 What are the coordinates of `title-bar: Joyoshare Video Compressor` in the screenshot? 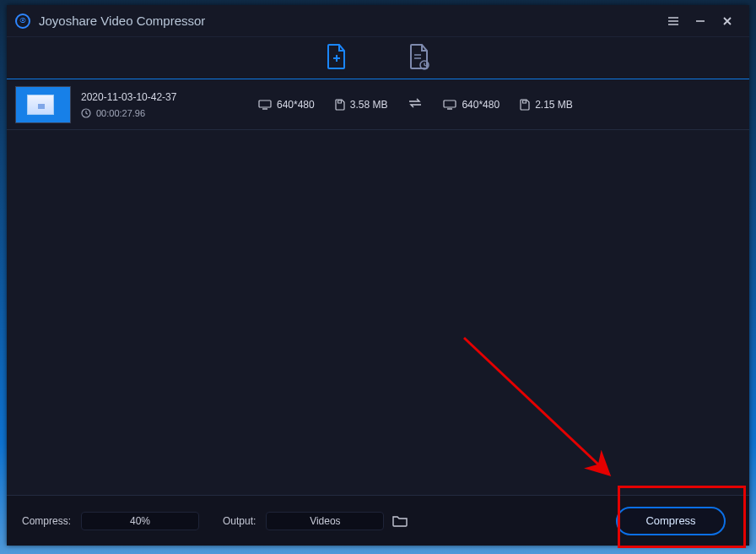 It's located at (378, 21).